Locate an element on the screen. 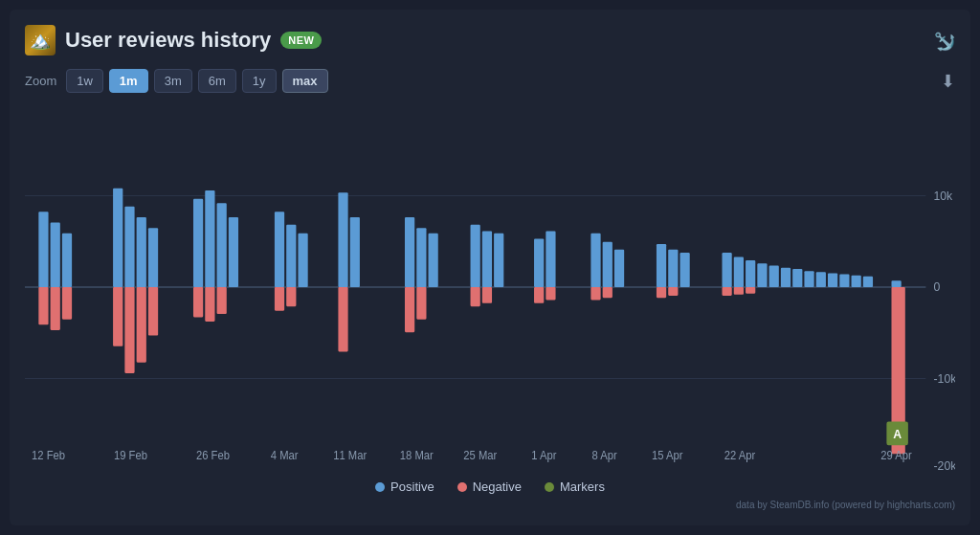  header: 🏔️ User reviews history NEW ⚓ is located at coordinates (490, 40).